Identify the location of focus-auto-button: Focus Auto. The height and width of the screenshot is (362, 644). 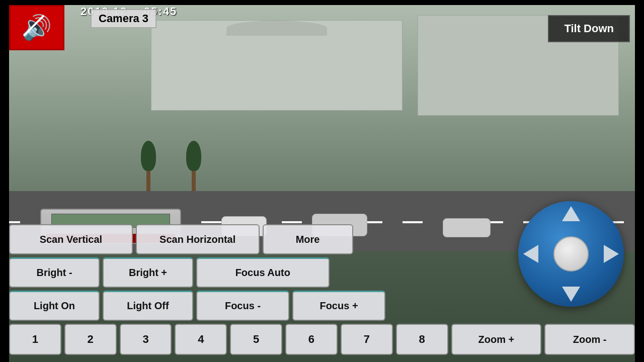
(263, 273).